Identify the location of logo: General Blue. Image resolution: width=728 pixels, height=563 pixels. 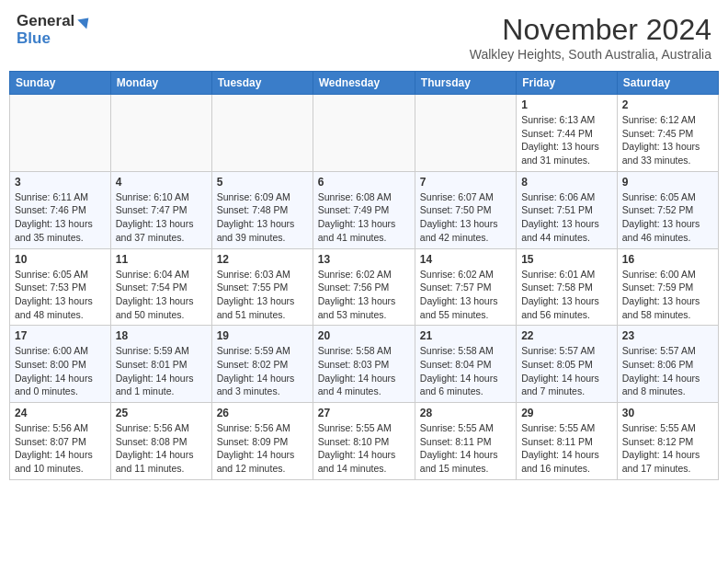
(53, 29).